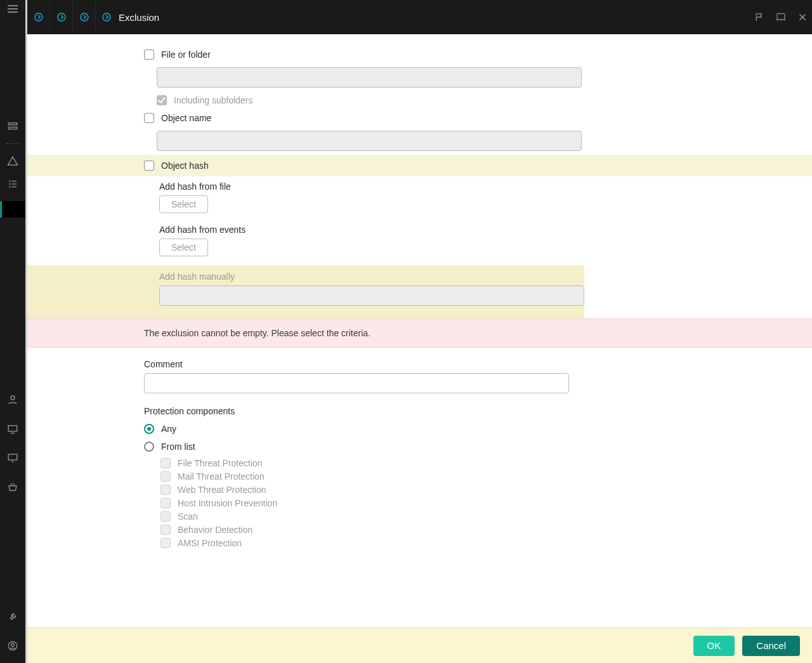  Describe the element at coordinates (13, 143) in the screenshot. I see `divider` at that location.